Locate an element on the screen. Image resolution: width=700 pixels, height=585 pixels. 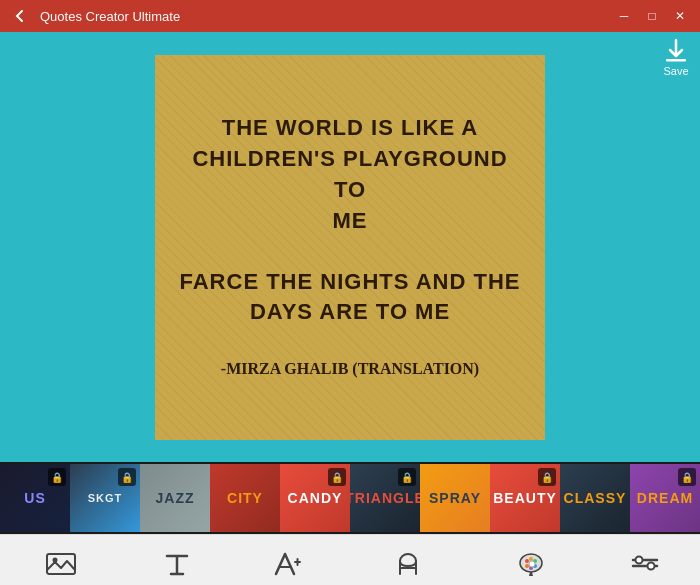
background-icon is located at coordinates (61, 566).